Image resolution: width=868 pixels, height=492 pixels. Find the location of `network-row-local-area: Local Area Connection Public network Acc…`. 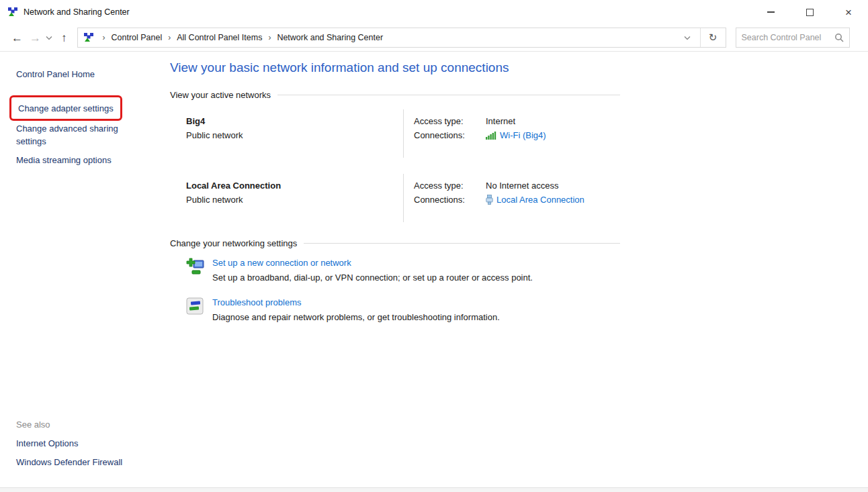

network-row-local-area: Local Area Connection Public network Acc… is located at coordinates (395, 198).